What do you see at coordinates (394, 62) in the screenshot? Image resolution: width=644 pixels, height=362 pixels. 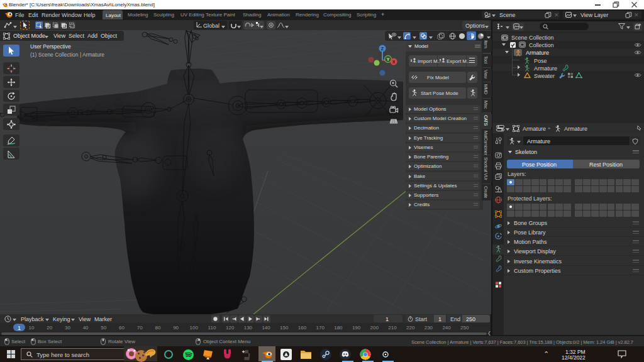 I see `svg-text: X` at bounding box center [394, 62].